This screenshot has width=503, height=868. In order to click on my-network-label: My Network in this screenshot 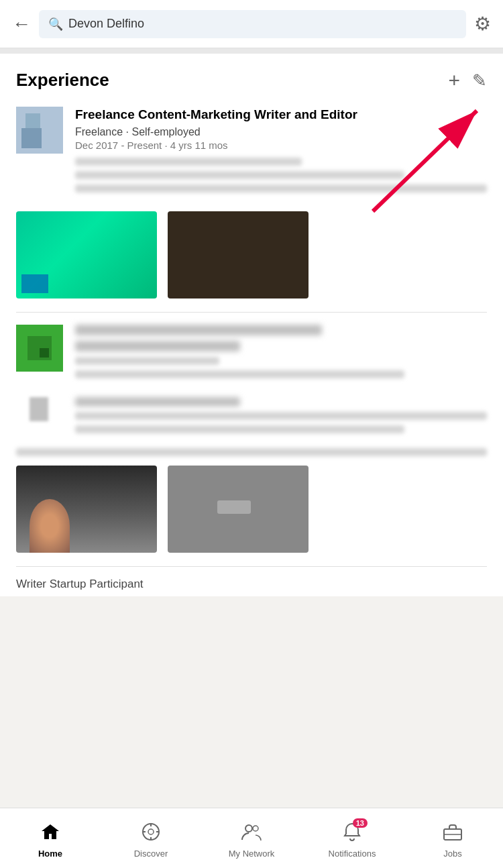, I will do `click(252, 853)`.